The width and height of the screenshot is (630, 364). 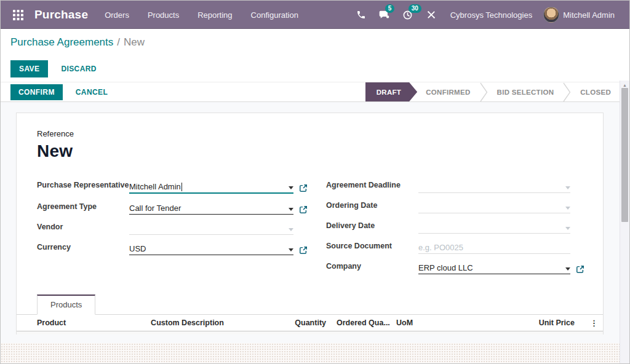 I want to click on header-ordered-quantity: Ordered Qua..., so click(x=364, y=323).